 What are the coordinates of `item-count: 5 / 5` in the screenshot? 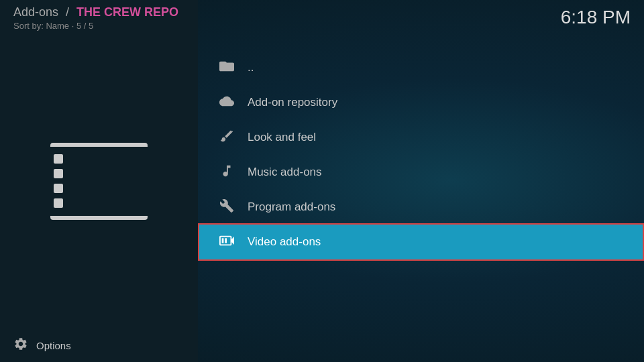 It's located at (85, 25).